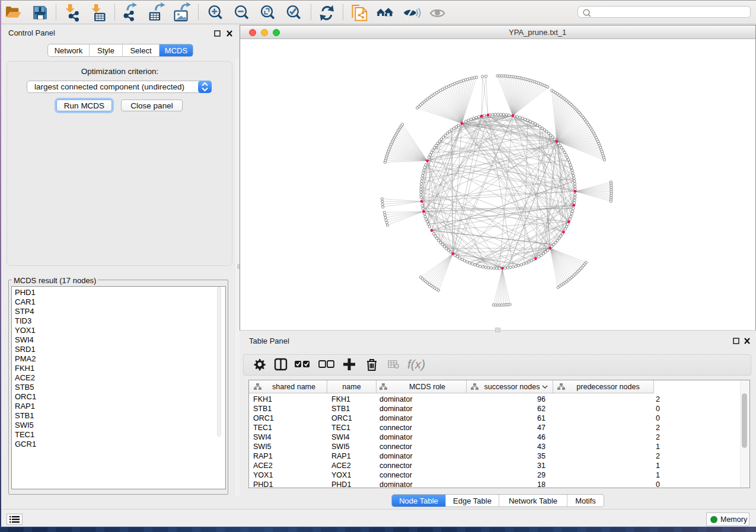  I want to click on svg-text: f(x), so click(416, 364).